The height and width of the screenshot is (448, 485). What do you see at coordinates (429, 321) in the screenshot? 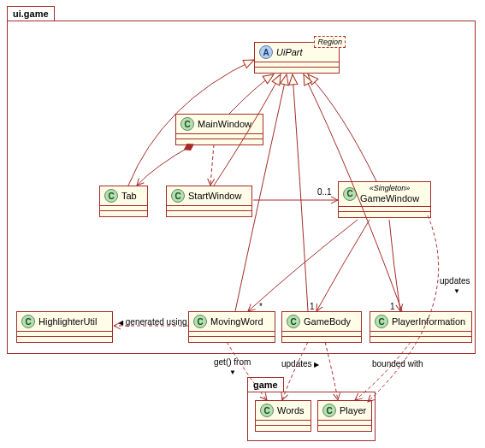
I see `class-playerinformation-name: PlayerInformation` at bounding box center [429, 321].